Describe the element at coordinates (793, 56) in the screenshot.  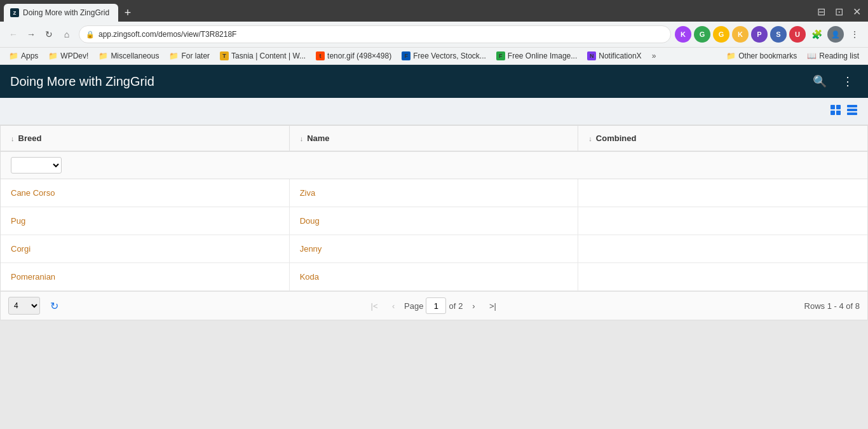
I see `bookmarks-right: 📁 Other bookmarks 📖 Reading list` at that location.